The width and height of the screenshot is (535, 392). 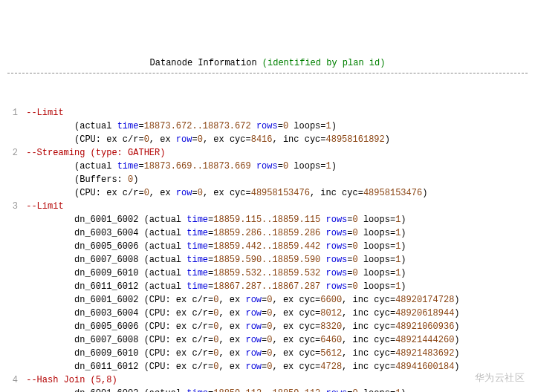 I want to click on plan-detail-line: dn_6001_6002 (CPU: ex c/r=0, ex row=0, e…, so click(x=268, y=300).